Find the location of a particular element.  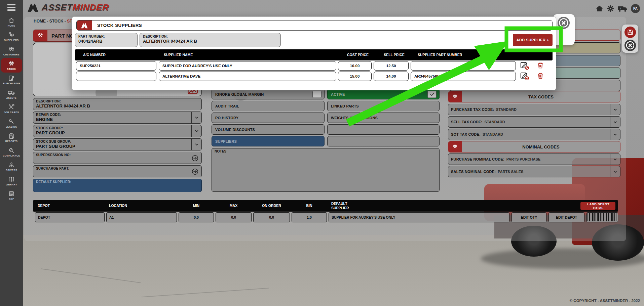

settings-gear-icon is located at coordinates (611, 9).